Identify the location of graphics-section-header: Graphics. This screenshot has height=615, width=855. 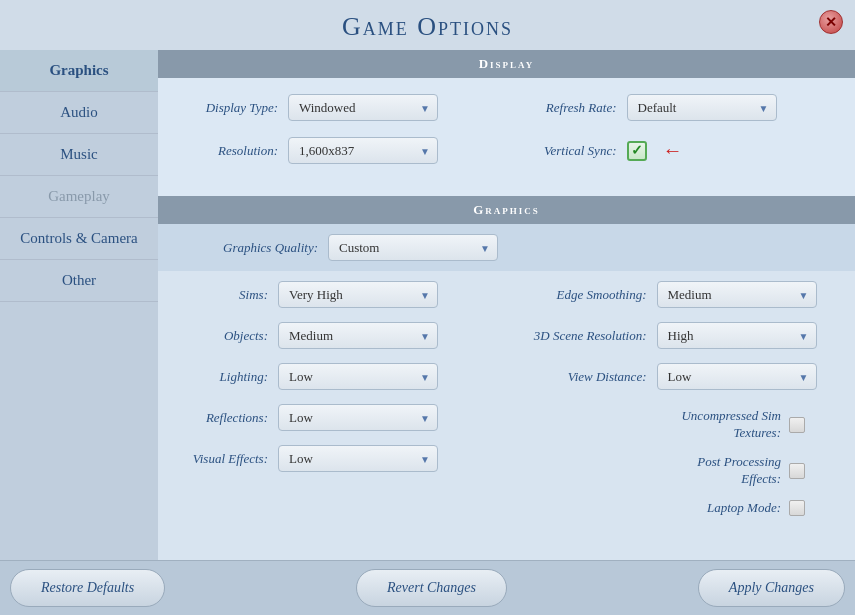
(506, 210).